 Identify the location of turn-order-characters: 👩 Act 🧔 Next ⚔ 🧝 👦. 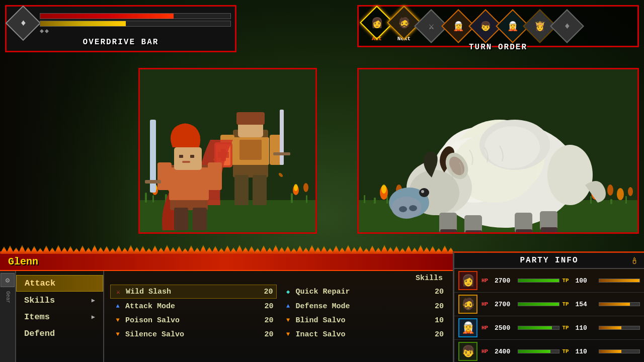
(498, 26).